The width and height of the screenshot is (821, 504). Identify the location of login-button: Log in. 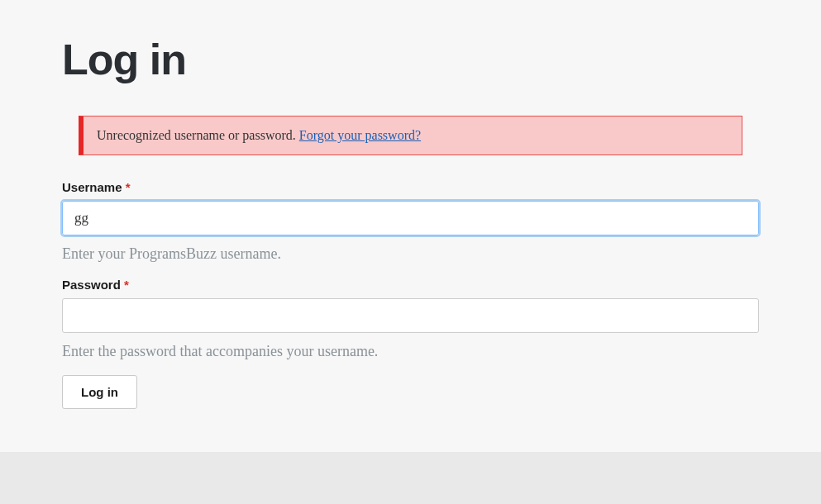
(99, 392).